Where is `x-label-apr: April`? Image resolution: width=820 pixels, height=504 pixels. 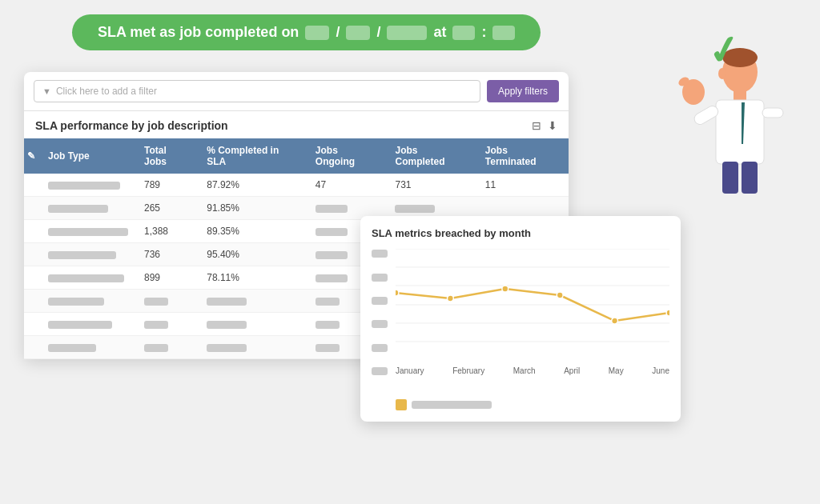
x-label-apr: April is located at coordinates (572, 371).